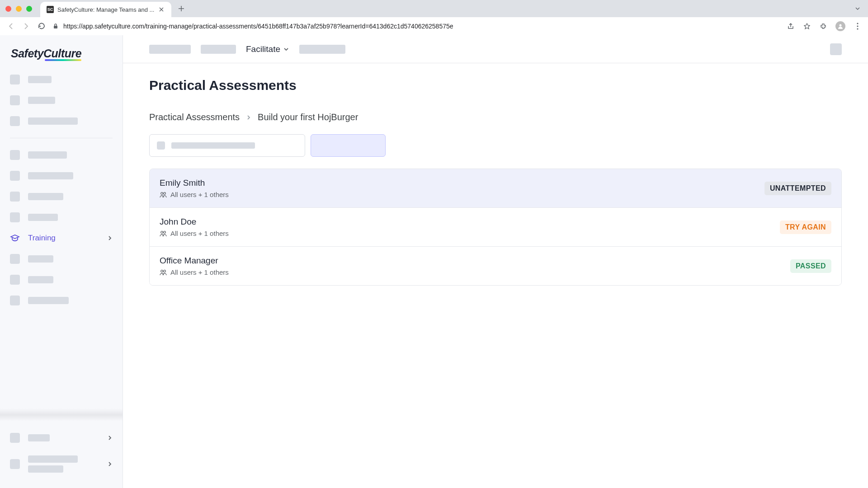 This screenshot has width=868, height=488. What do you see at coordinates (213, 145) in the screenshot?
I see `search-placeholder-skeleton` at bounding box center [213, 145].